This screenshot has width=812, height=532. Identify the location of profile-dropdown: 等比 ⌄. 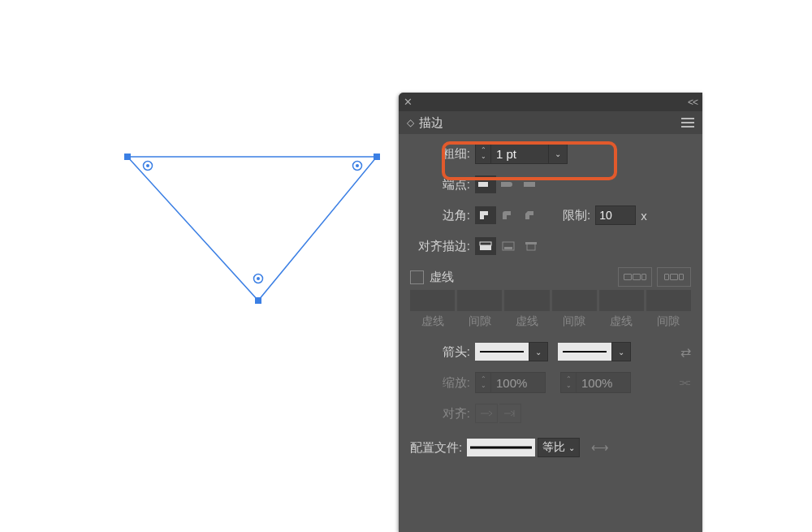
(559, 448).